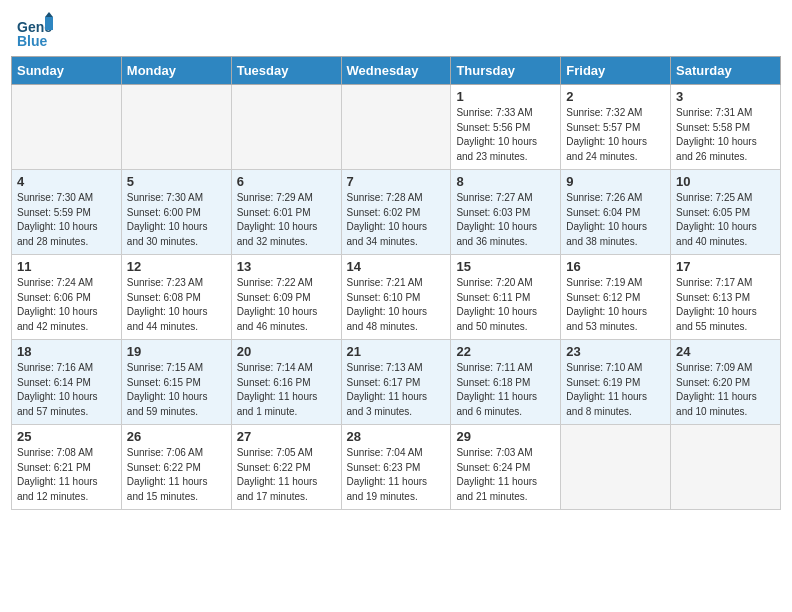 This screenshot has height=612, width=792. Describe the element at coordinates (726, 71) in the screenshot. I see `calendar-header-saturday: Saturday` at that location.